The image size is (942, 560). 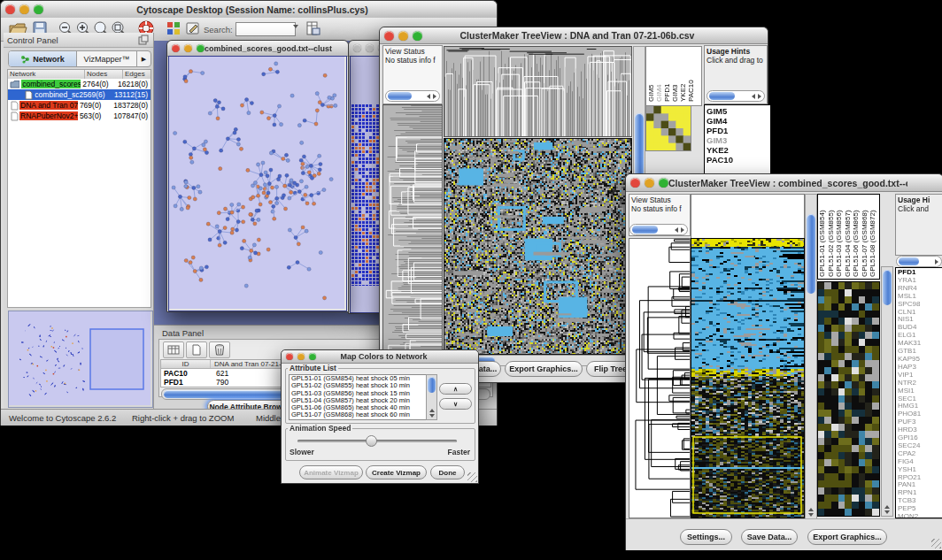 What do you see at coordinates (823, 235) in the screenshot?
I see `sample-column-label: GPL51-01 (GSM854)` at bounding box center [823, 235].